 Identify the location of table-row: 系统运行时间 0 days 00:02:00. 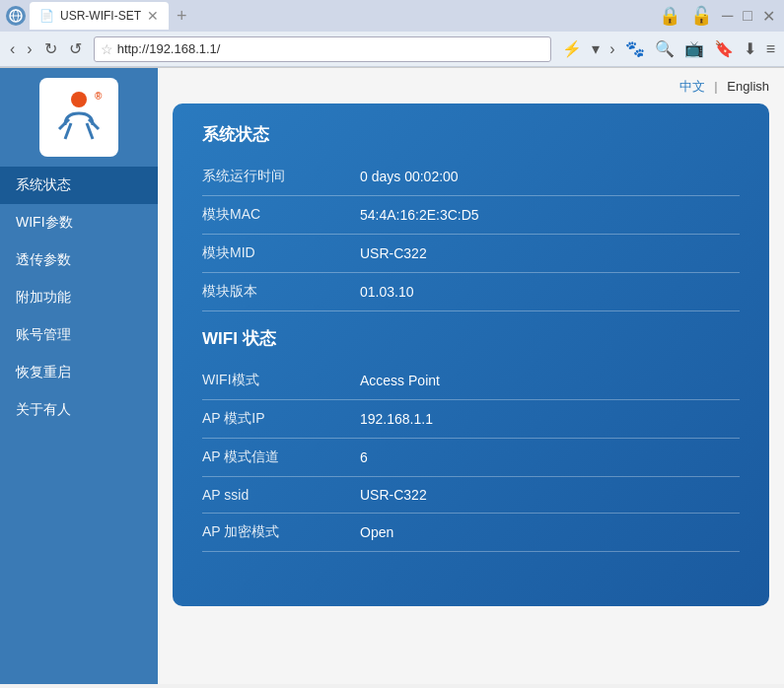
(471, 177).